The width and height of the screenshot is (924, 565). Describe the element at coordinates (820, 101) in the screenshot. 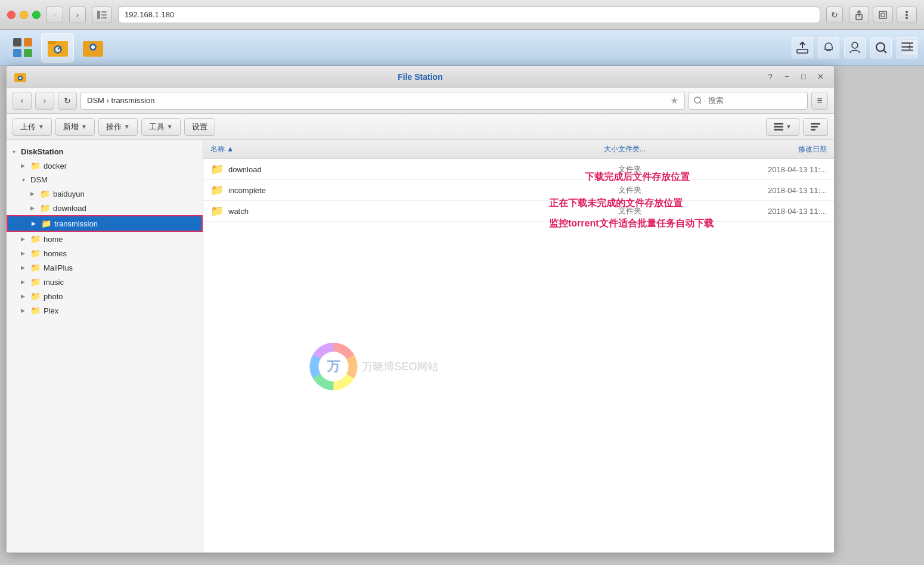

I see `fs-options-button: ≡` at that location.